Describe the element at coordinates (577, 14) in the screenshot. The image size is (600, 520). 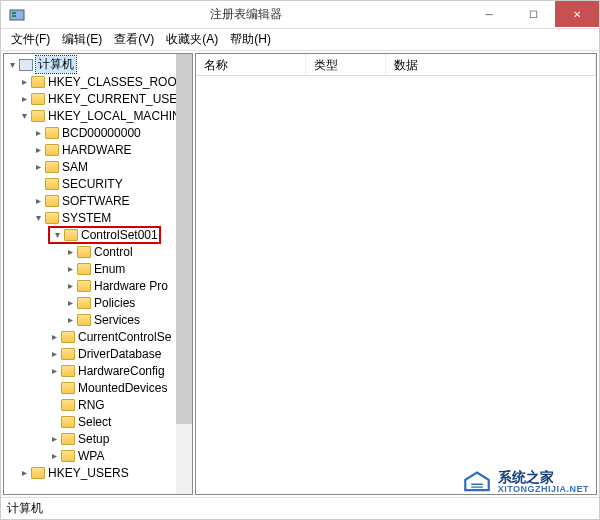
I see `close-button: ✕` at that location.